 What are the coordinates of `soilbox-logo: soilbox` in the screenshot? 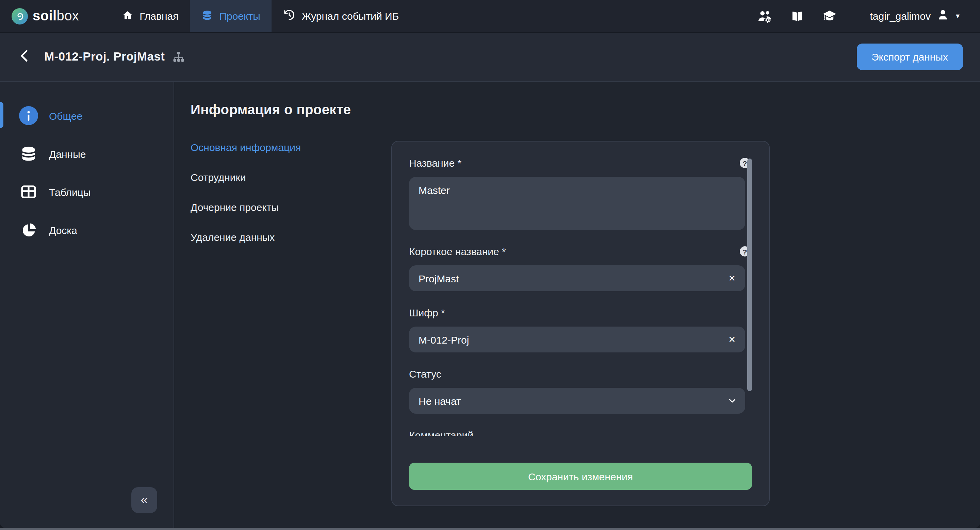 It's located at (40, 16).